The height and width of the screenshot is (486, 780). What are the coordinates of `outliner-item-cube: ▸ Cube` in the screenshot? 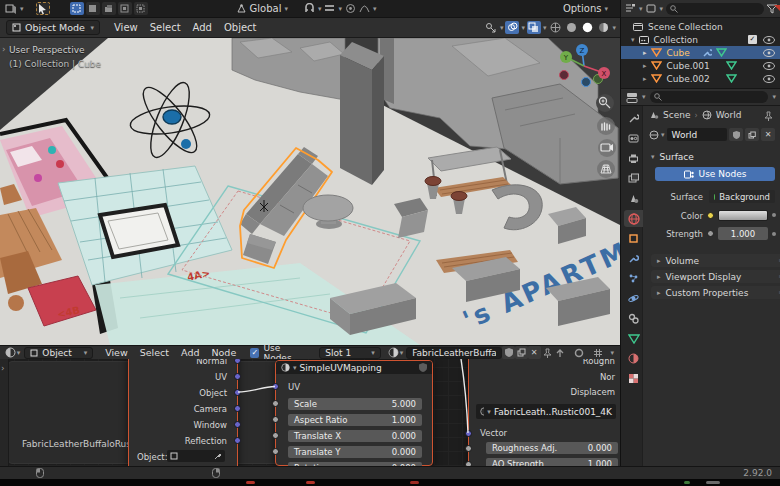 It's located at (700, 52).